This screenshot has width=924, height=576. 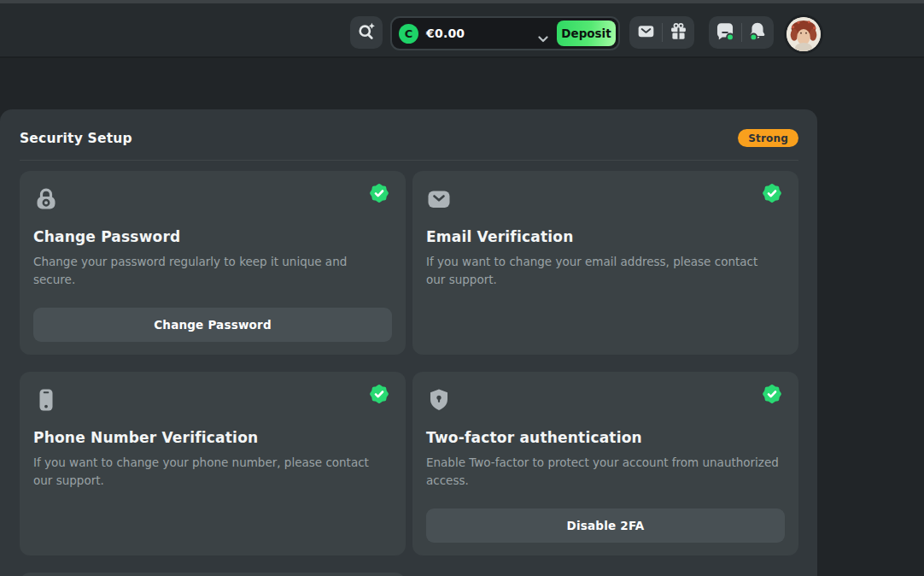 I want to click on wallet-balance-selector: C €0.00 Deposit, so click(x=506, y=33).